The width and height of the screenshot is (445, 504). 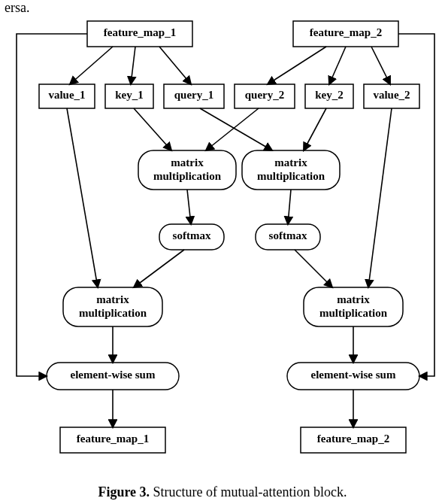 What do you see at coordinates (248, 492) in the screenshot?
I see `caption-text: Structure of mutual-attention block.` at bounding box center [248, 492].